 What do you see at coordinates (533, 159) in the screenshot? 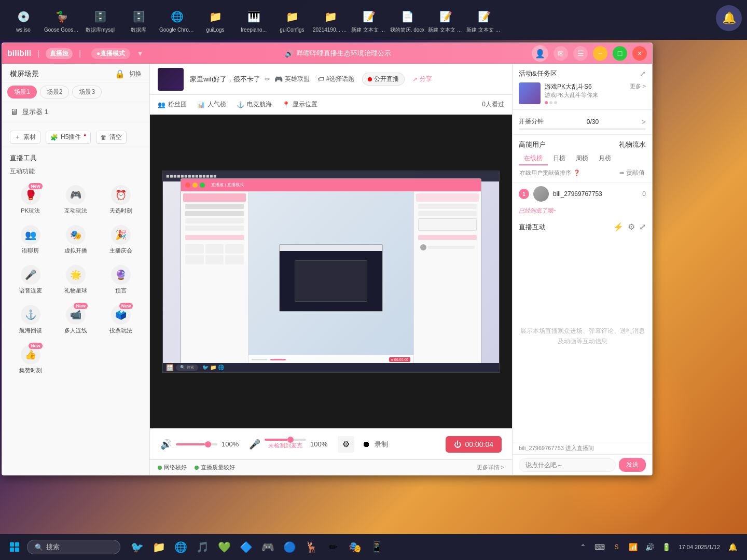
I see `rank-tab-online: 在线榜` at bounding box center [533, 159].